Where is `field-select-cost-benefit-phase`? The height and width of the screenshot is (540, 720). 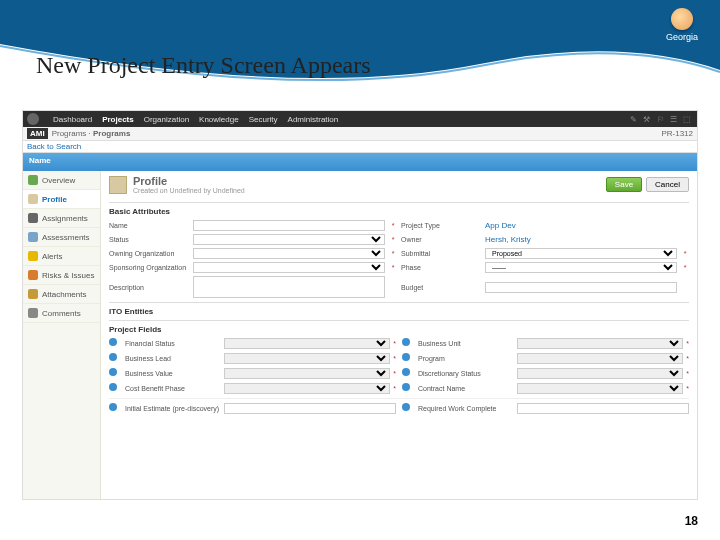 field-select-cost-benefit-phase is located at coordinates (307, 388).